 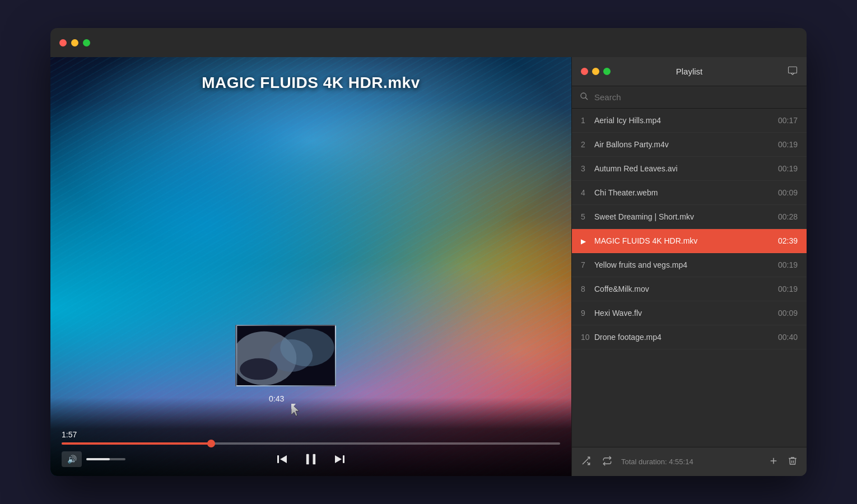 What do you see at coordinates (684, 217) in the screenshot?
I see `item-name: Sweet Dreaming | Short.mkv` at bounding box center [684, 217].